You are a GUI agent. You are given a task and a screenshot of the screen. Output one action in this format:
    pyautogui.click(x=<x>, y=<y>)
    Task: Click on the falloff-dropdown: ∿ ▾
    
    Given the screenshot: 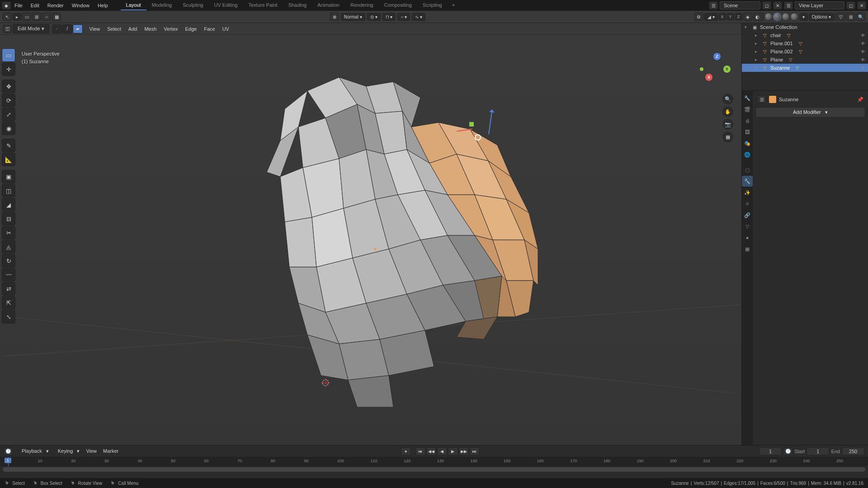 What is the action you would take?
    pyautogui.click(x=419, y=17)
    